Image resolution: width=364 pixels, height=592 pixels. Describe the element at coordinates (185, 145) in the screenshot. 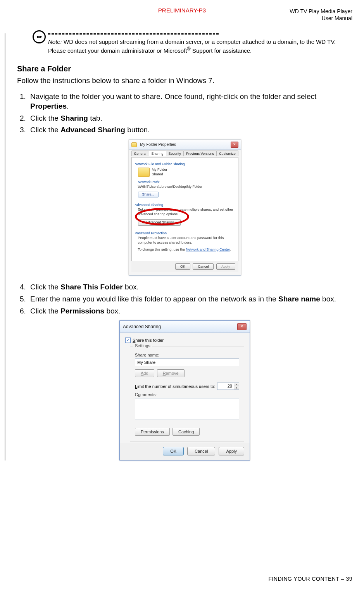

I see `dialog-titlebar: My Folder Properties ✕` at that location.